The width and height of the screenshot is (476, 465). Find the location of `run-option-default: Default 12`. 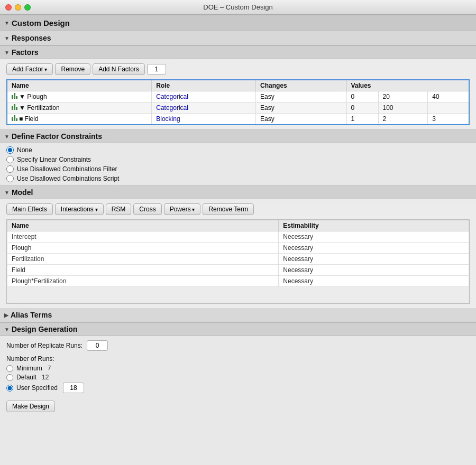

run-option-default: Default 12 is located at coordinates (238, 377).